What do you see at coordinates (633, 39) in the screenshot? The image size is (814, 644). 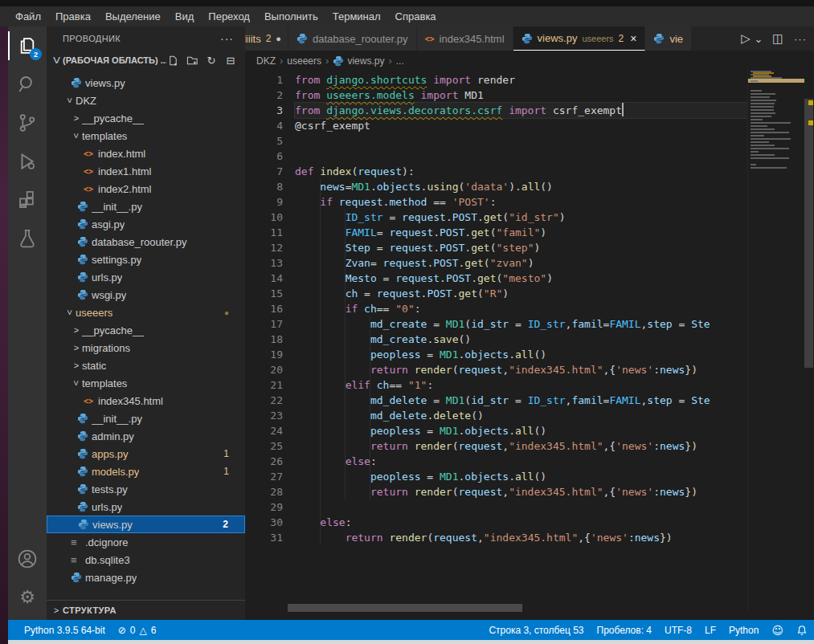 I see `close-icon: ×` at bounding box center [633, 39].